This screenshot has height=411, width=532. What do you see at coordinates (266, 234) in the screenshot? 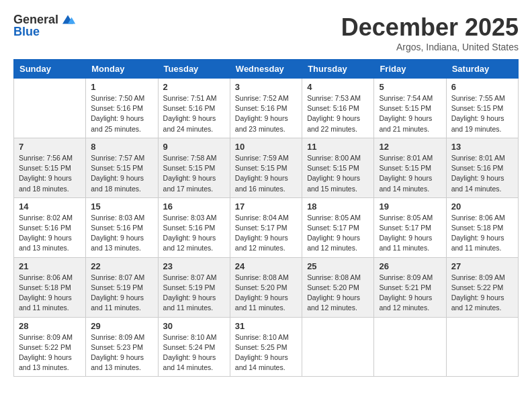
I see `cell-content: Sunrise: 8:04 AM Sunset: 5:17 PM Dayligh…` at bounding box center [266, 234].